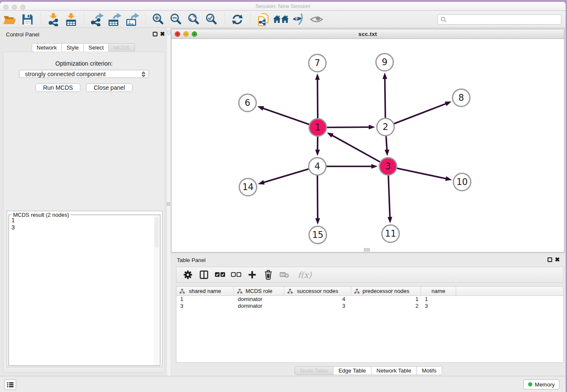 The width and height of the screenshot is (567, 392). What do you see at coordinates (499, 19) in the screenshot?
I see `search-field` at bounding box center [499, 19].